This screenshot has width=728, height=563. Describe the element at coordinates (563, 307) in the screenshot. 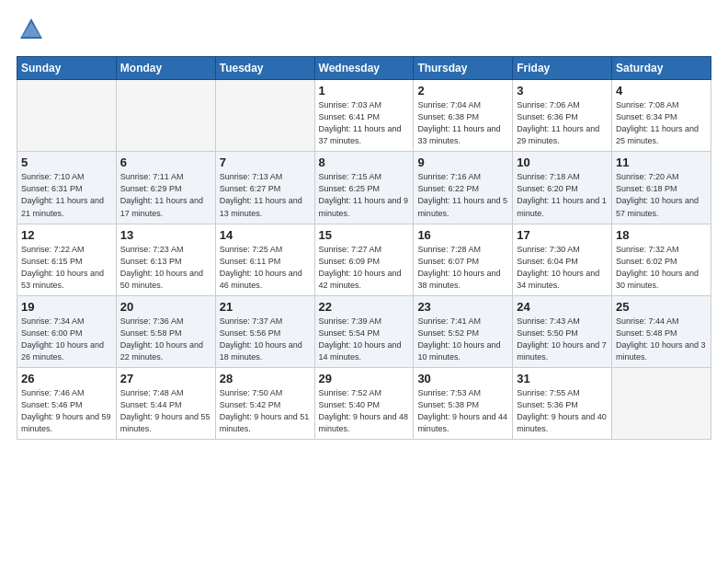

I see `day-number: 24` at that location.